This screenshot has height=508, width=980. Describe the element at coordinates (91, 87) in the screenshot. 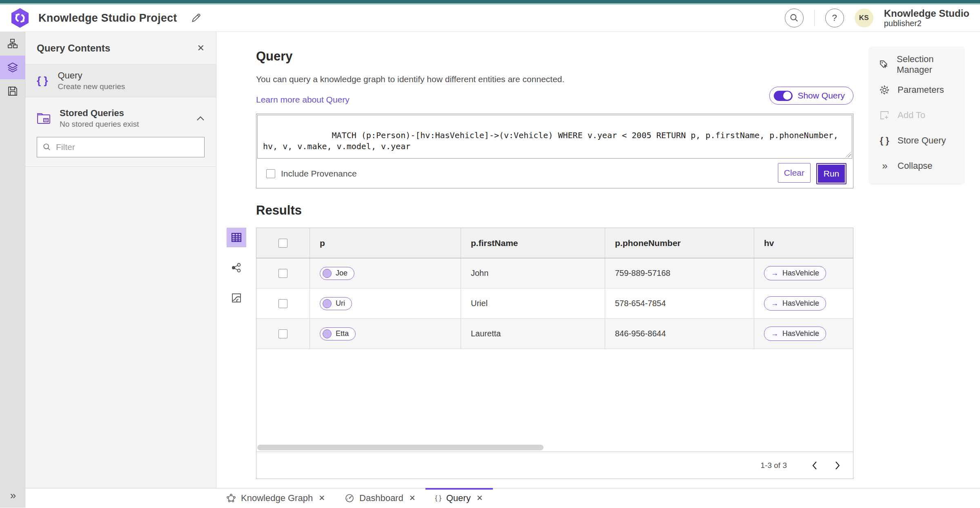

I see `query-item-description: Create new queries` at that location.